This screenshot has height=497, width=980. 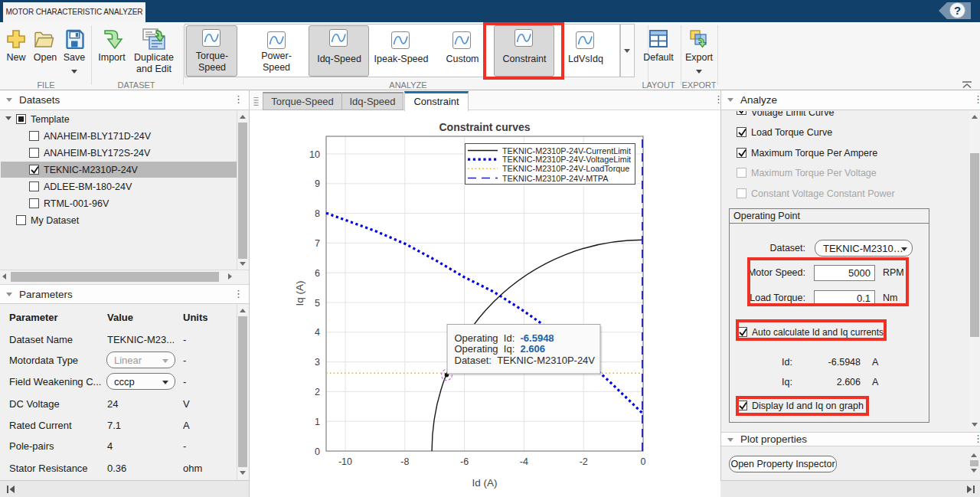 I want to click on svg-text: TEKNIC-M2310P-24V-LoadTorque, so click(x=566, y=168).